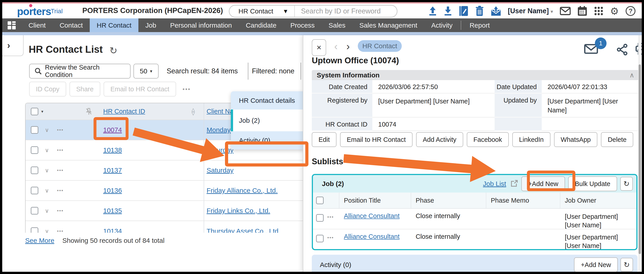 The image size is (644, 274). I want to click on hr-contact-id-link: 10138, so click(112, 150).